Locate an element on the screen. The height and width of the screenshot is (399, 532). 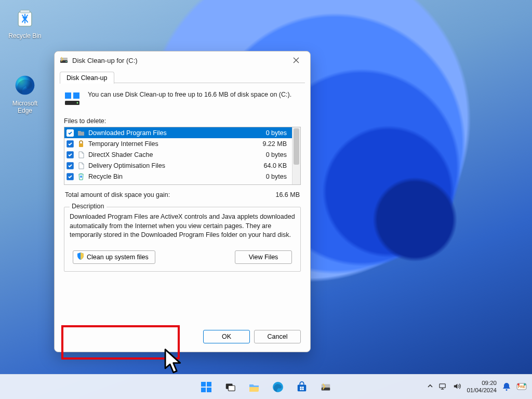
description-group: Description Downloaded Program Files are… is located at coordinates (182, 239).